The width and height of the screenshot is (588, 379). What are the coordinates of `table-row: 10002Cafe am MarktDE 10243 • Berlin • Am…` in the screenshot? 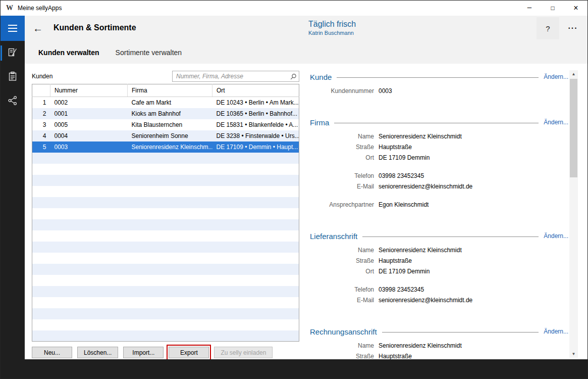 It's located at (166, 103).